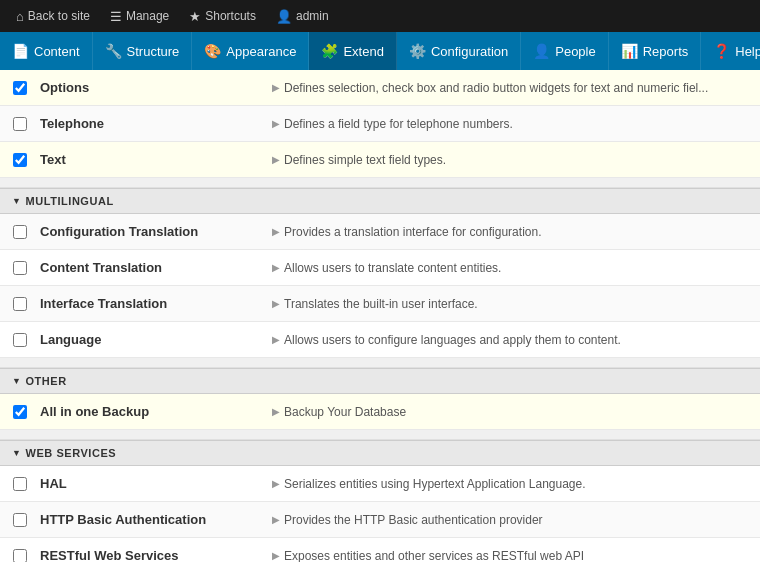  Describe the element at coordinates (20, 412) in the screenshot. I see `checkbox-all-in-one-backup` at that location.